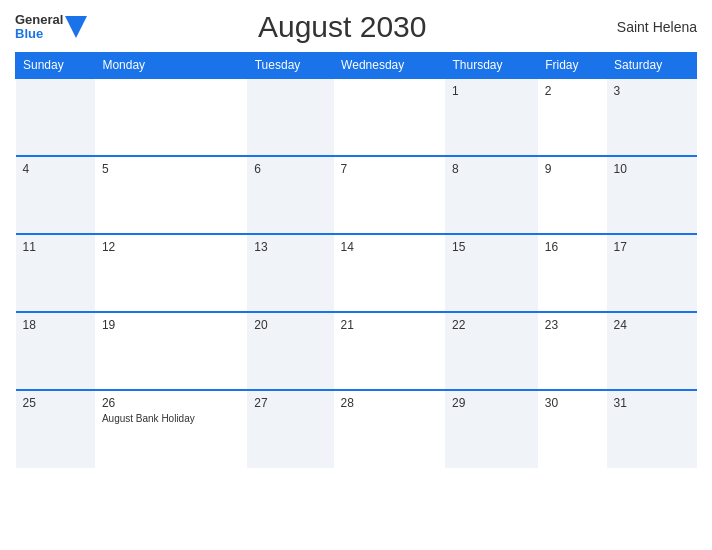  What do you see at coordinates (652, 325) in the screenshot?
I see `day-number: 24` at bounding box center [652, 325].